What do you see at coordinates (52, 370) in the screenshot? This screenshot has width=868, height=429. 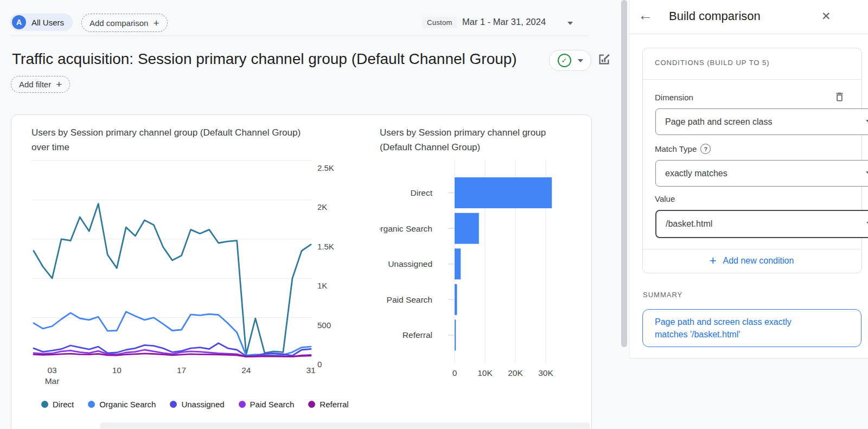 I see `svg-text: 03` at bounding box center [52, 370].